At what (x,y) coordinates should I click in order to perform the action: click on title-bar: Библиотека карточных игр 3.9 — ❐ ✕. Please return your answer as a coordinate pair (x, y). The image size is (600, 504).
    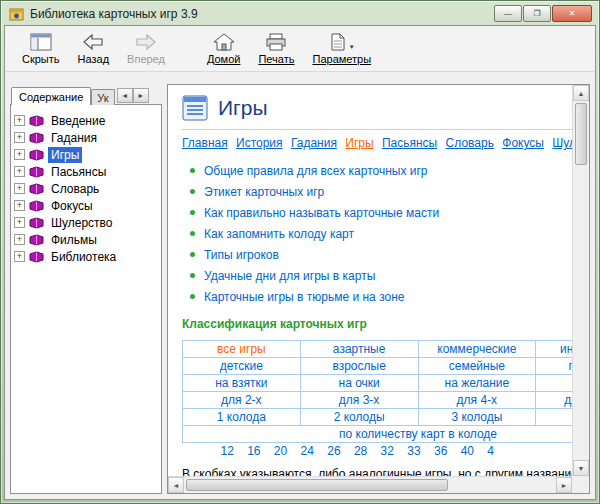
    Looking at the image, I should click on (300, 13).